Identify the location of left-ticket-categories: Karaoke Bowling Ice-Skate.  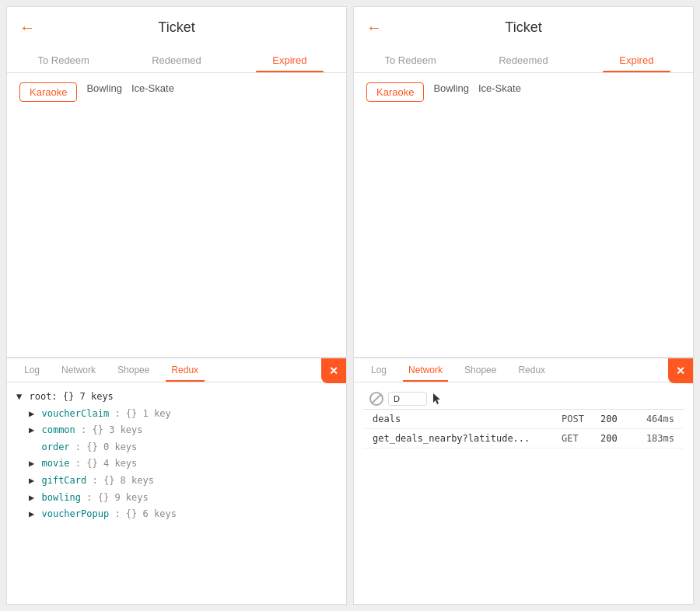
(177, 92).